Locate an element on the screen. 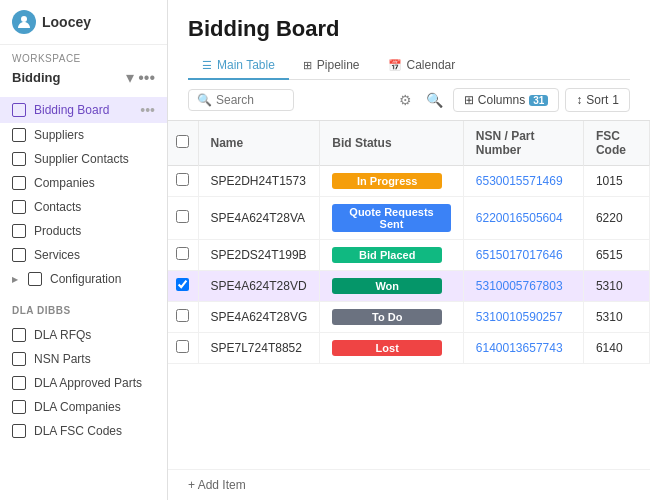 The height and width of the screenshot is (500, 650). nav-label-companies: Companies is located at coordinates (94, 183).